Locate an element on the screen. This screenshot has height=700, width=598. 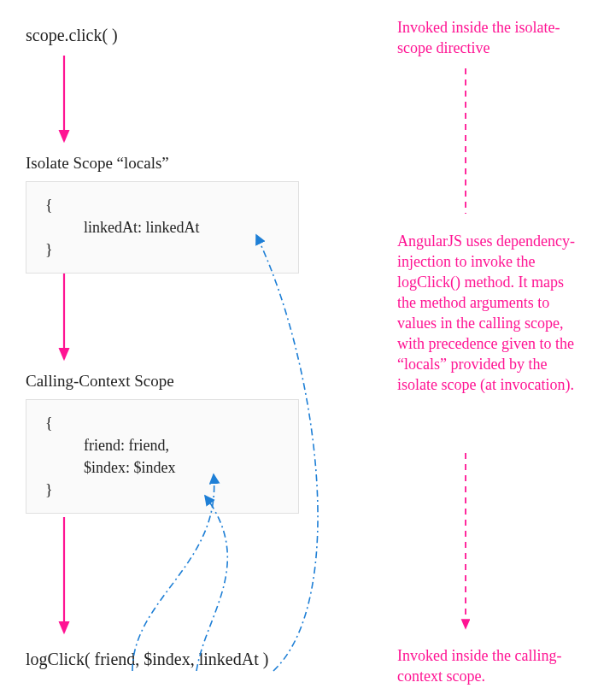
note-bottom: Invoked inside the calling-context scope… is located at coordinates (489, 666).